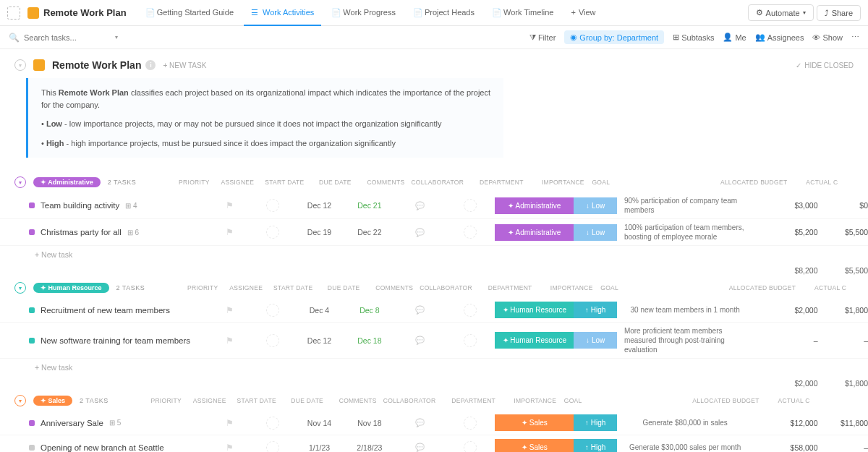 Image resolution: width=868 pixels, height=452 pixels. Describe the element at coordinates (369, 423) in the screenshot. I see `due-date: Nov 18` at that location.